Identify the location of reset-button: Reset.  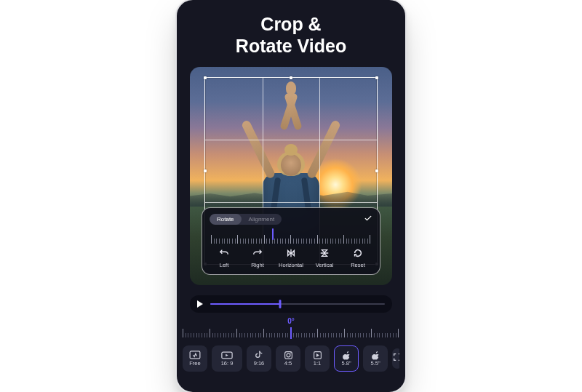
(358, 258).